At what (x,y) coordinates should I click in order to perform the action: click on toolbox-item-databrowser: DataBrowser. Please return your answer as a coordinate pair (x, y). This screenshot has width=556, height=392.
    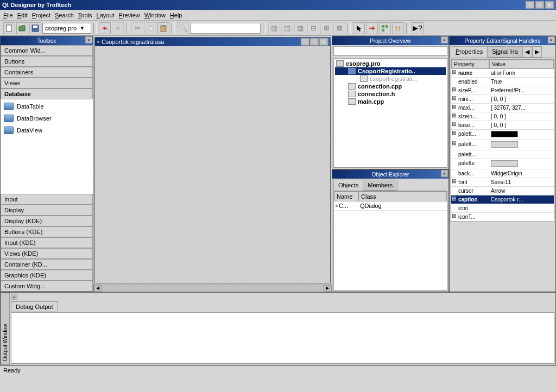
    Looking at the image, I should click on (47, 118).